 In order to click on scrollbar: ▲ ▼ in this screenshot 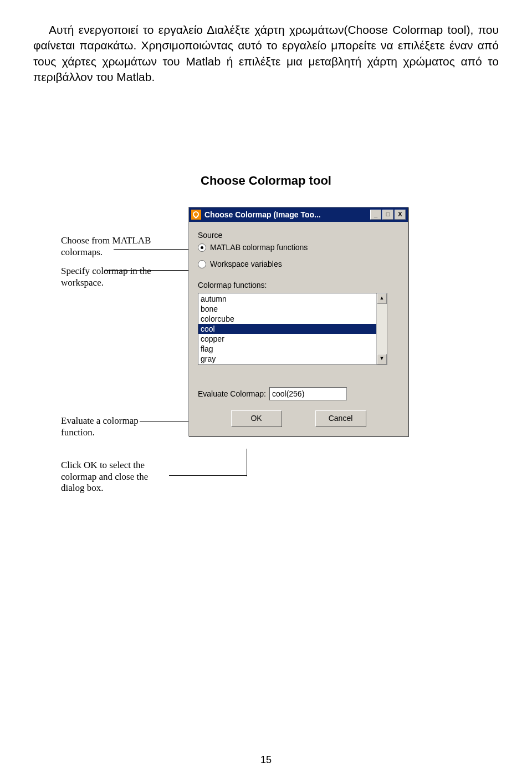, I will do `click(381, 329)`.